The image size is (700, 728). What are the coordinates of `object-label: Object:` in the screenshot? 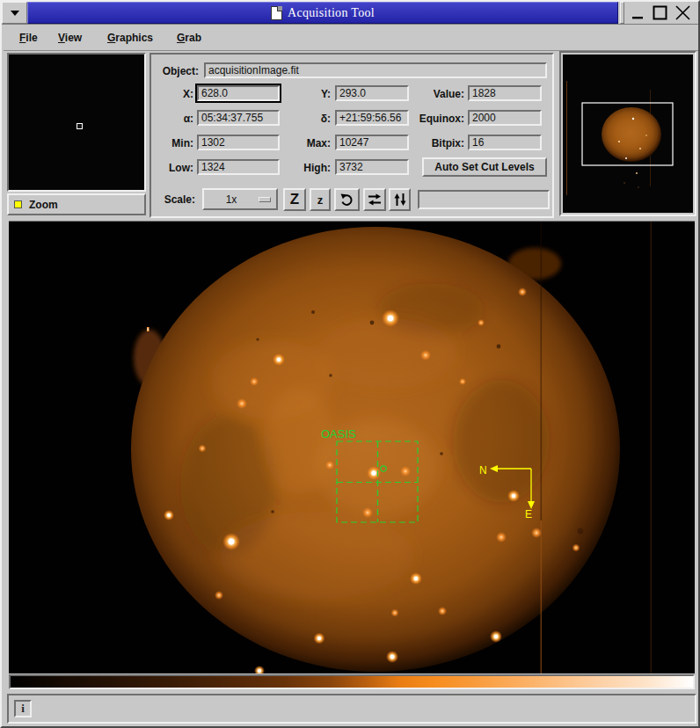 It's located at (178, 71).